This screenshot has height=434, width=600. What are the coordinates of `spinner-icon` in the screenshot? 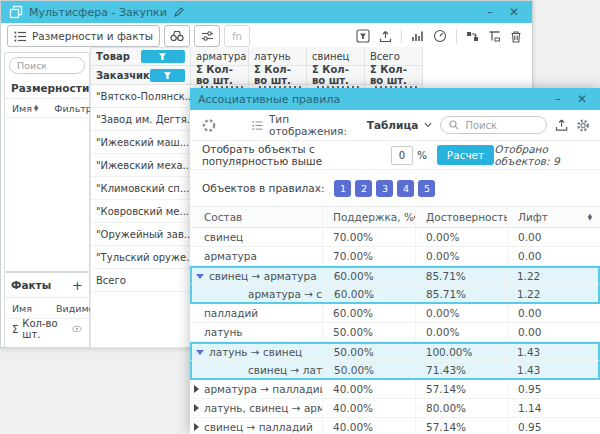 It's located at (209, 126).